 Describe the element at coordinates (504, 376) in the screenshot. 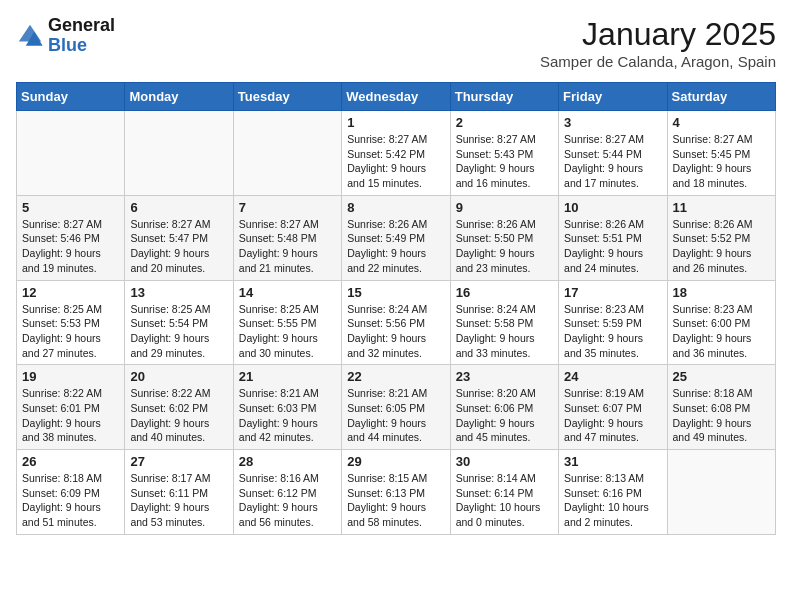

I see `day-number: 23` at that location.